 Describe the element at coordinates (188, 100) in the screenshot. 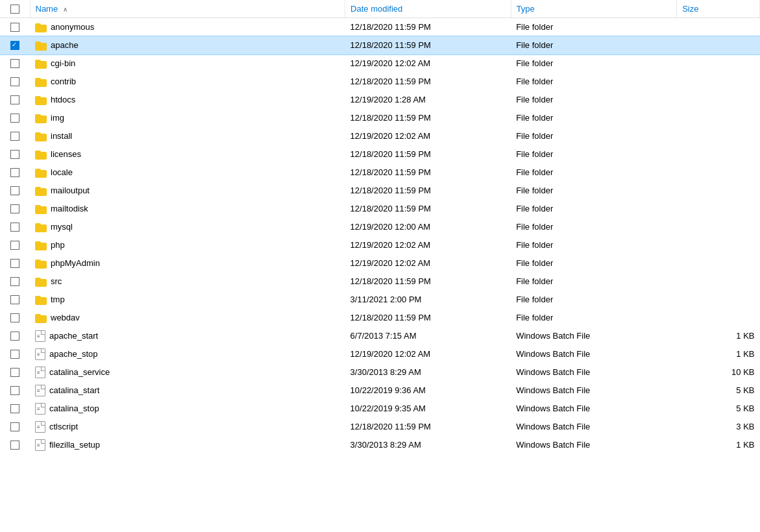

I see `row-name-cell: htdocs` at that location.